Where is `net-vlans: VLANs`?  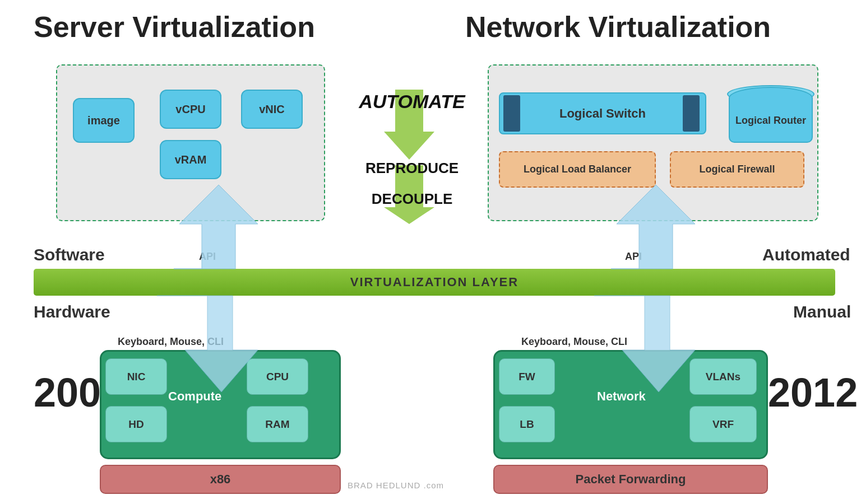 net-vlans: VLANs is located at coordinates (723, 376).